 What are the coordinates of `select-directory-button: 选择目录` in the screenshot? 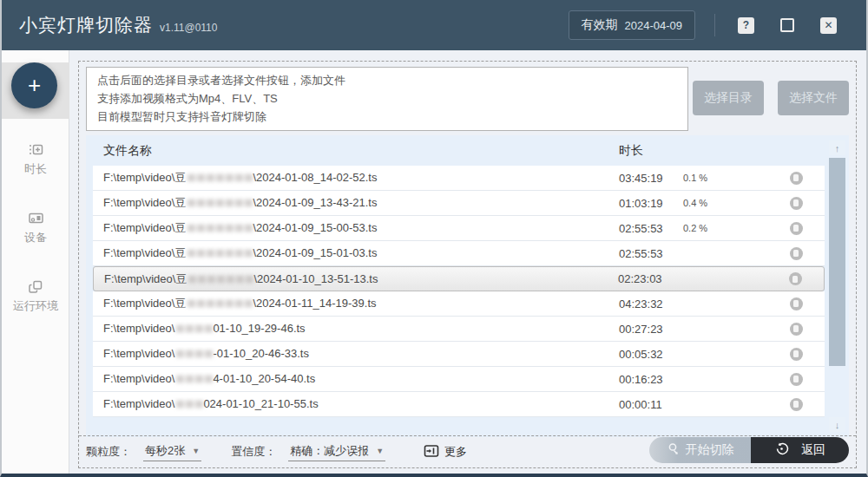 It's located at (728, 98).